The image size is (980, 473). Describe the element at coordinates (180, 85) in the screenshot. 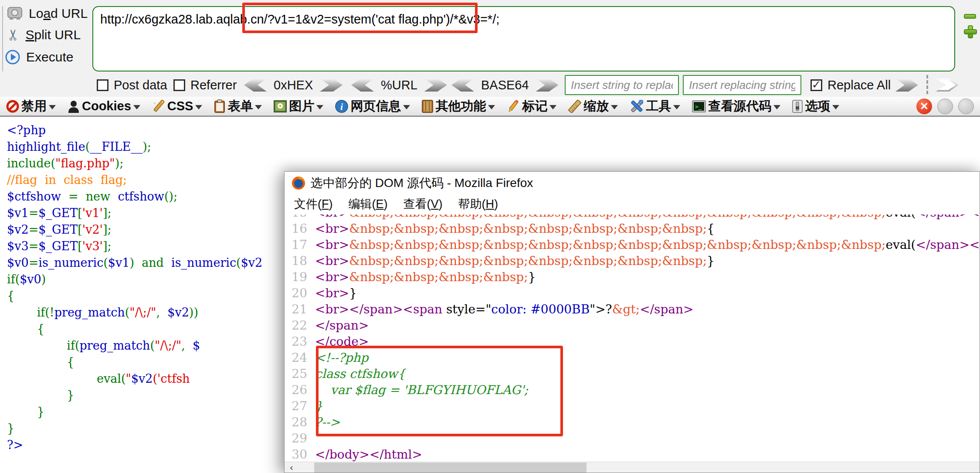

I see `referrer-checkbox` at that location.